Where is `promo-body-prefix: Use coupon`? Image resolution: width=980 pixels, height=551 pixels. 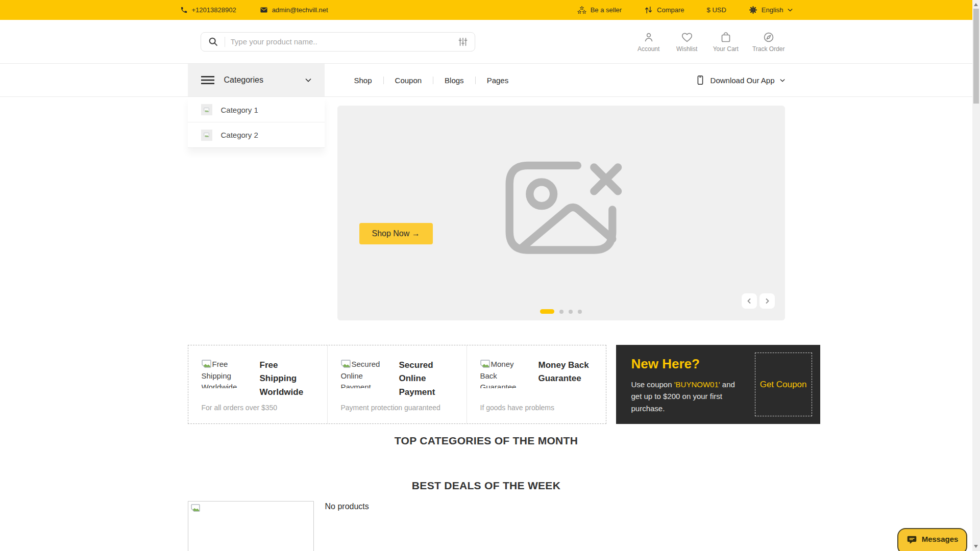 promo-body-prefix: Use coupon is located at coordinates (653, 385).